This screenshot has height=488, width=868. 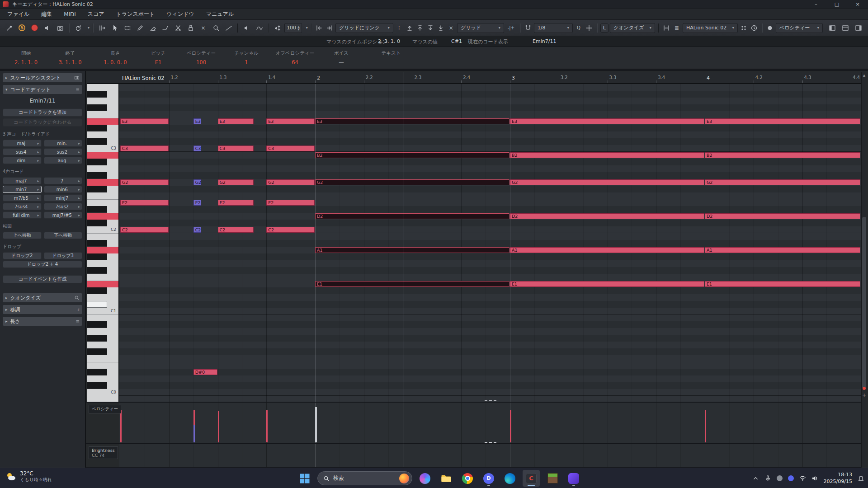 I want to click on chord-m7b5-button: m7/b5▸, so click(x=22, y=198).